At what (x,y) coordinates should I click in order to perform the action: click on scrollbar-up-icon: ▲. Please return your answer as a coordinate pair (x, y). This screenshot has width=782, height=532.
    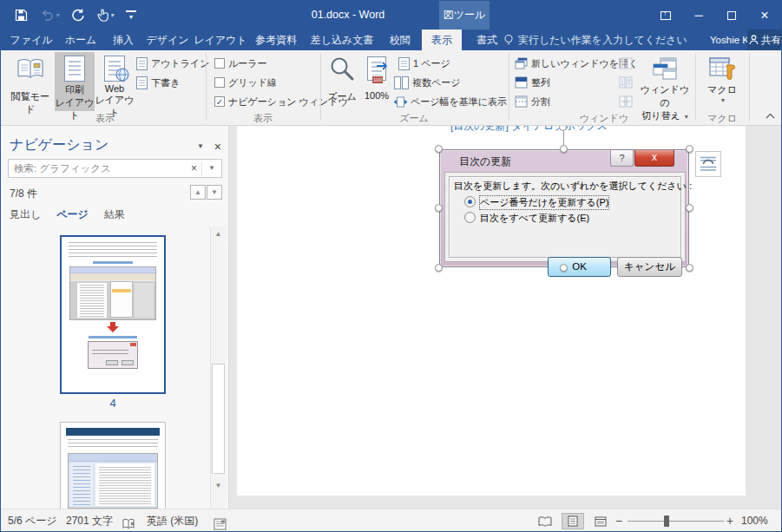
    Looking at the image, I should click on (219, 234).